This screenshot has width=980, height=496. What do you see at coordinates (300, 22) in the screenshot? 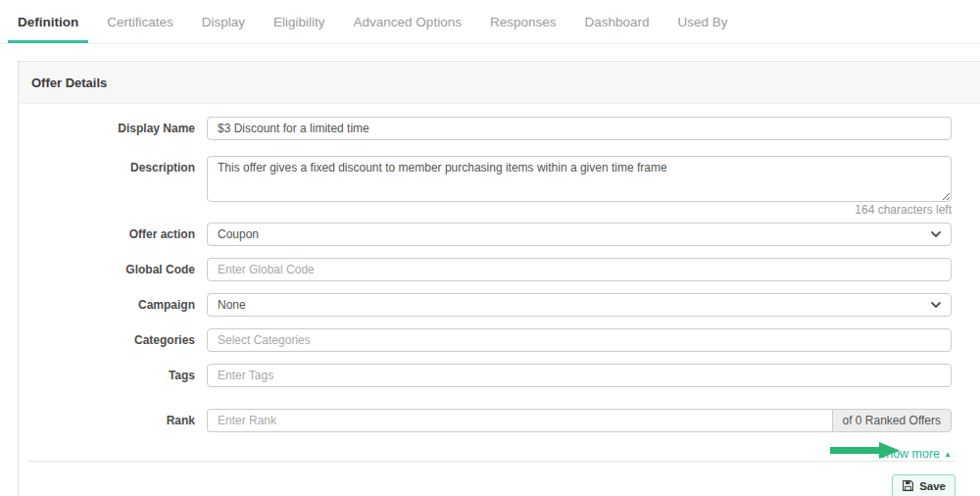
I see `tab-eligibility: Eligibility` at bounding box center [300, 22].